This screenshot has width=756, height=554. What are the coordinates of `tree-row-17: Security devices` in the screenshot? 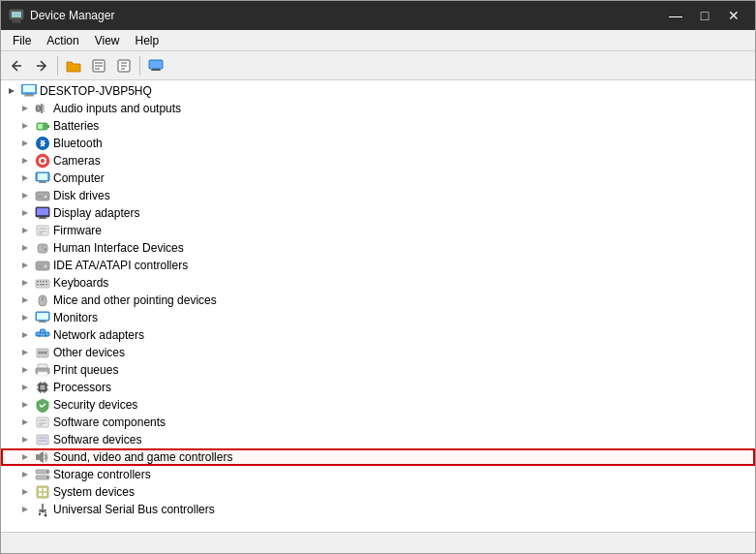 It's located at (378, 405).